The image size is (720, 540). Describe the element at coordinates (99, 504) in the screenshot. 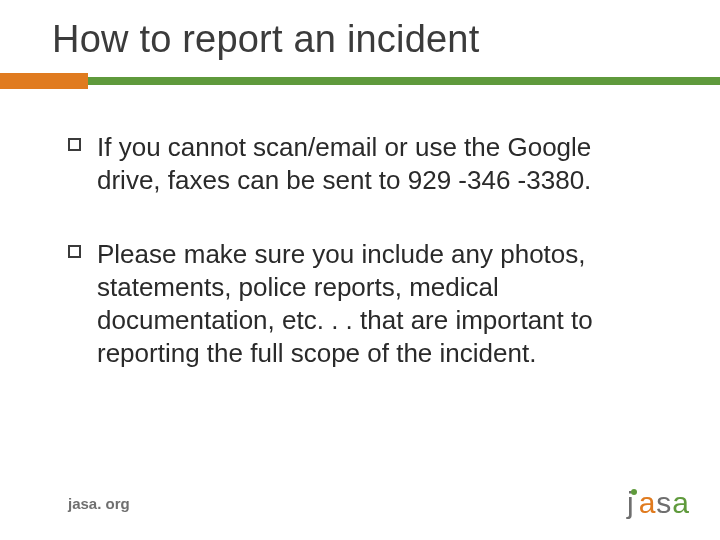

I see `footer-text: jasa. org` at that location.